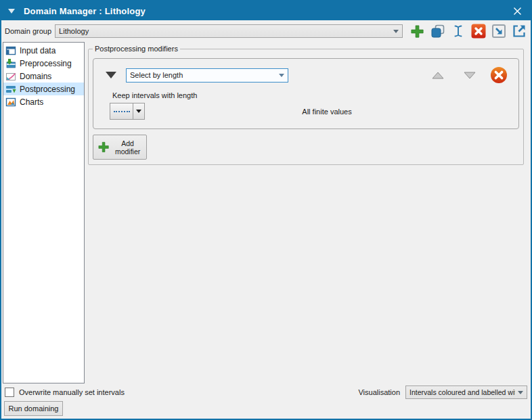 The width and height of the screenshot is (532, 420). What do you see at coordinates (11, 89) in the screenshot?
I see `postprocessing-icon` at bounding box center [11, 89].